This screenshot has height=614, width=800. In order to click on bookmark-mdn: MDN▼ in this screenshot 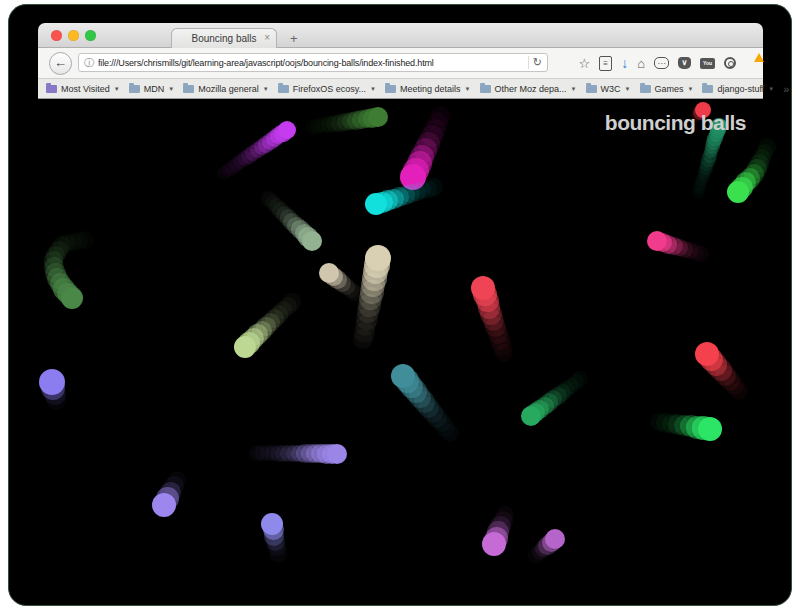, I will do `click(152, 89)`.